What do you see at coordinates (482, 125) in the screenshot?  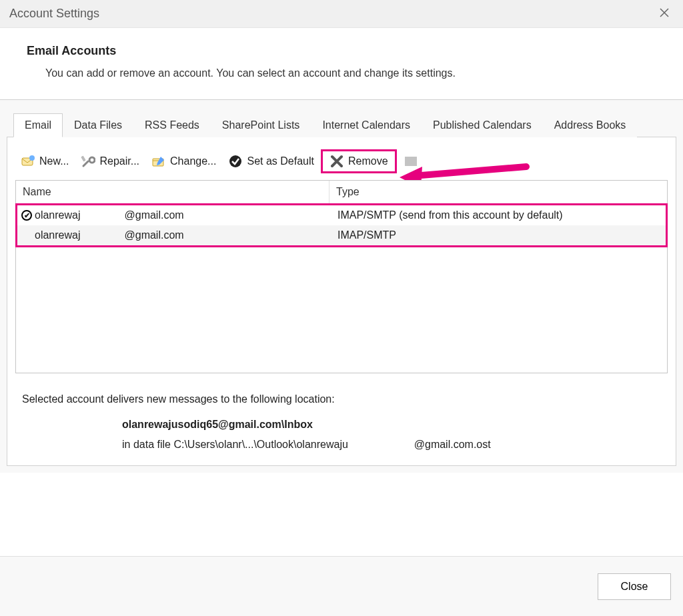 I see `tab-published-calendars: Published Calendars` at bounding box center [482, 125].